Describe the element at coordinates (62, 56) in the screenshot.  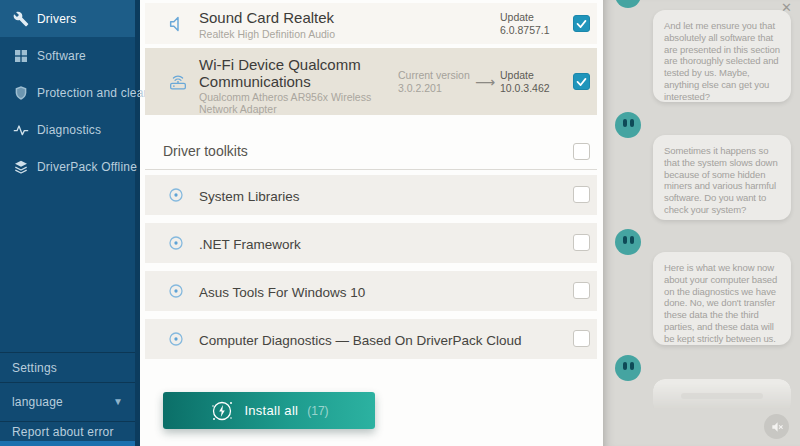
I see `sidebar-item-label: Software` at that location.